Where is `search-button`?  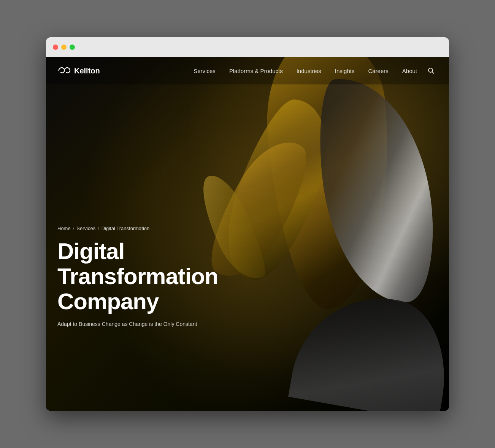
search-button is located at coordinates (431, 71).